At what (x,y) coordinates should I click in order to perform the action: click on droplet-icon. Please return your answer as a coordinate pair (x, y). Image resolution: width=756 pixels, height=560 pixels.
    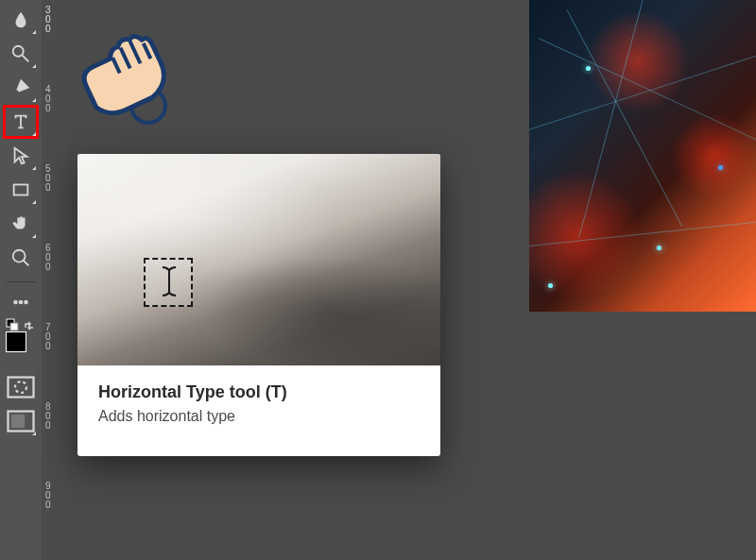
    Looking at the image, I should click on (21, 20).